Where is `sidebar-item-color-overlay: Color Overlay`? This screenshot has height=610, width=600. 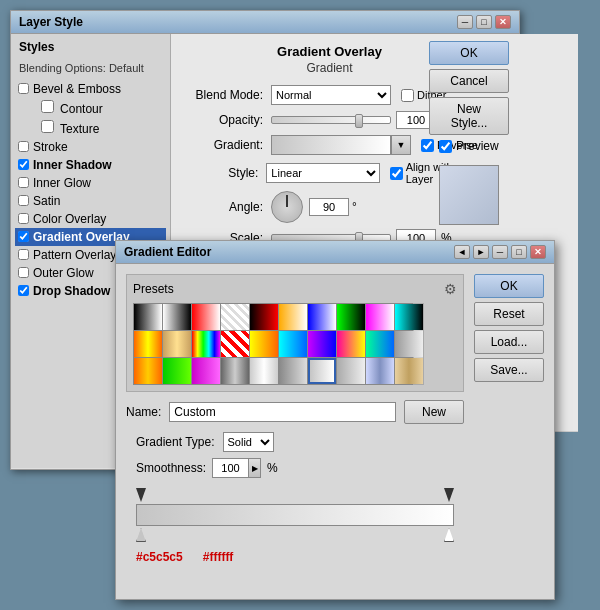 sidebar-item-color-overlay: Color Overlay is located at coordinates (90, 219).